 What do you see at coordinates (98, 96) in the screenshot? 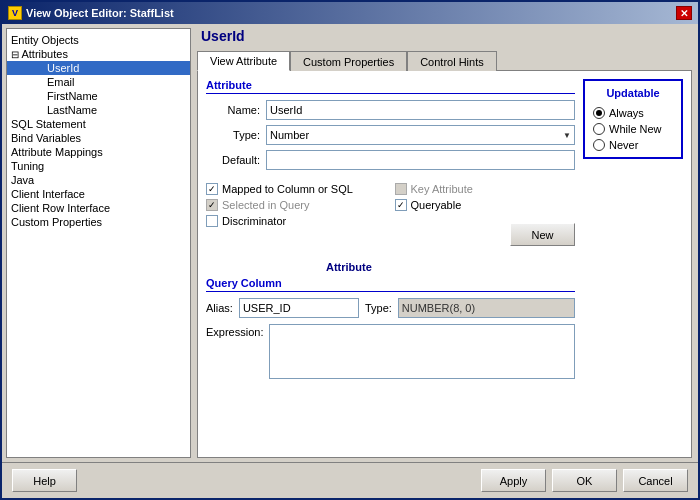
I see `sidebar-item-firstname: FirstName` at bounding box center [98, 96].